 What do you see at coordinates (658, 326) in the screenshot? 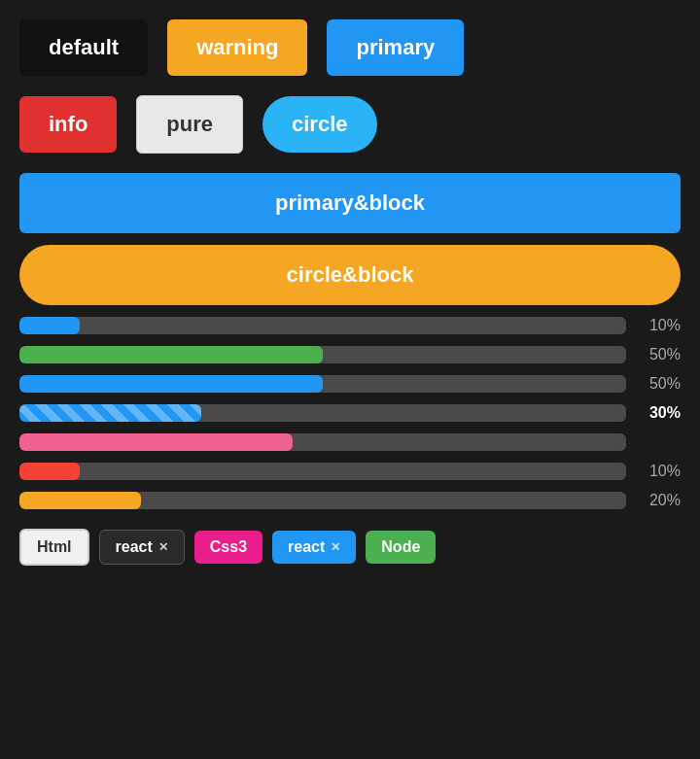
I see `progress-label-1: 10%` at bounding box center [658, 326].